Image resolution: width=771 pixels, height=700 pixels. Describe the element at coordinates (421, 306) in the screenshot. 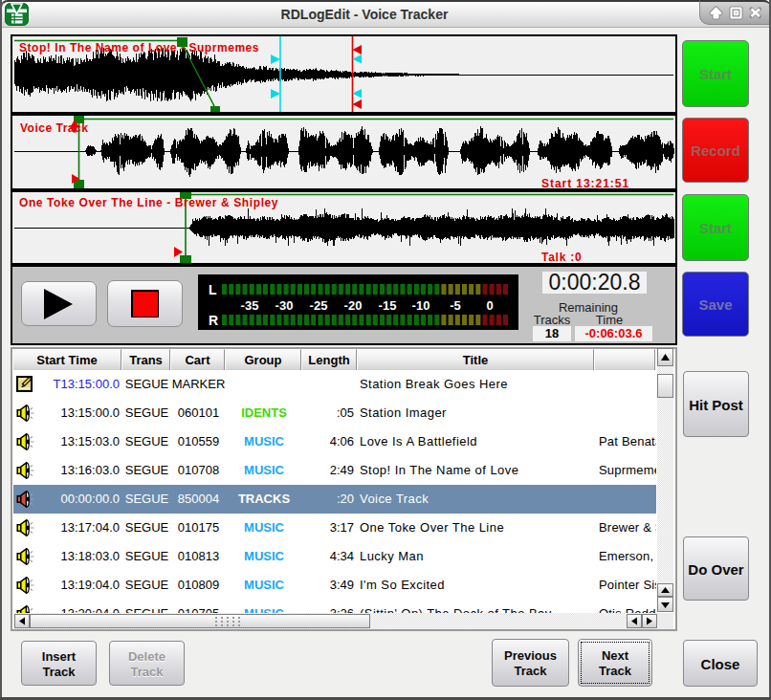

I see `svg-text: -10` at that location.